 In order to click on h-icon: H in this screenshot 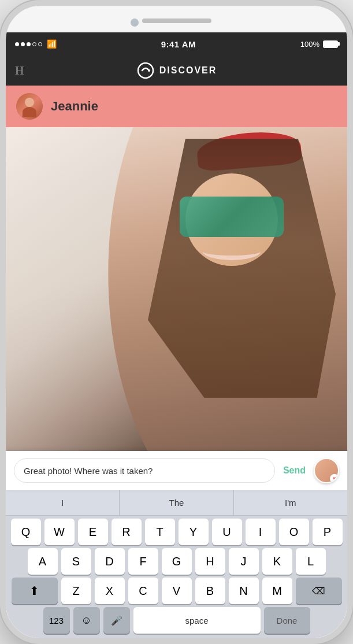, I will do `click(20, 71)`.